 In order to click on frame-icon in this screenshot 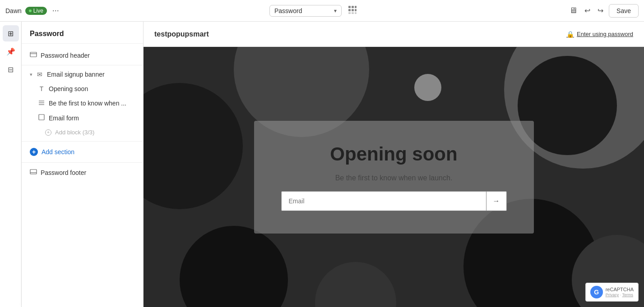, I will do `click(42, 118)`.